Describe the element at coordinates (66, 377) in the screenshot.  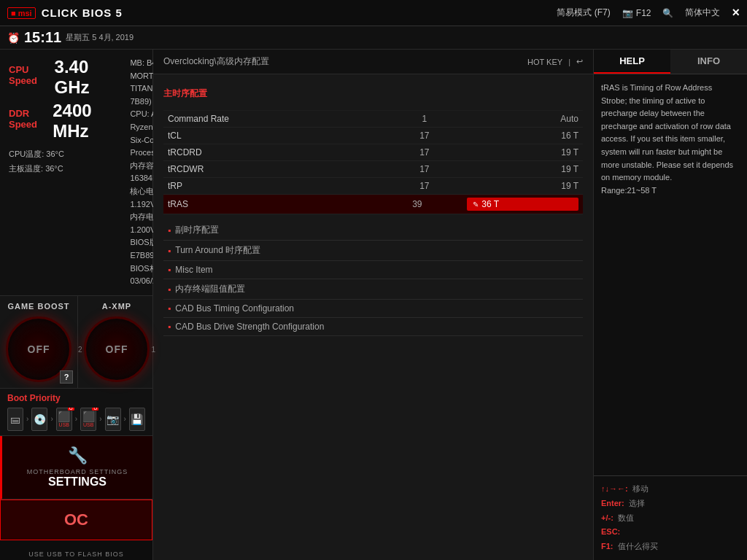
I see `game-boost-help-button: ?` at that location.